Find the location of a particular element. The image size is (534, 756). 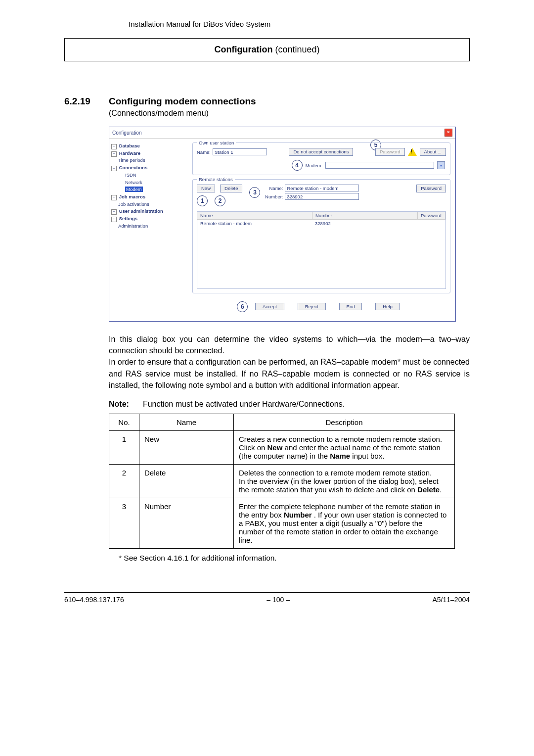

r1-d2e: input box. is located at coordinates (367, 456).